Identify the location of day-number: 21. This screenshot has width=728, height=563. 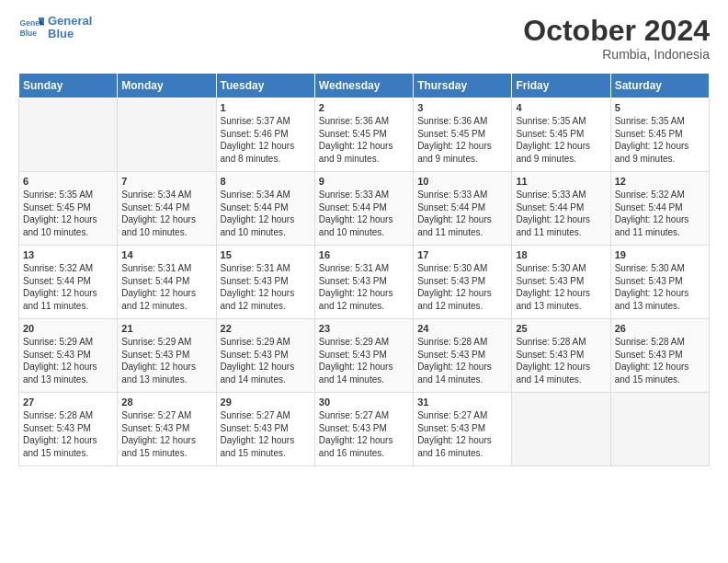
(166, 328).